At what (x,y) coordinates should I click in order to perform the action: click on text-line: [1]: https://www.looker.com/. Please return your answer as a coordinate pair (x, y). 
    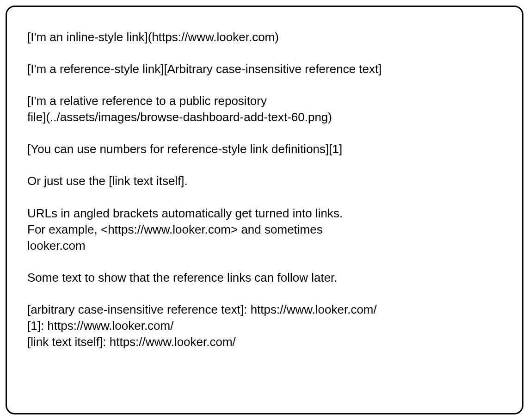
    Looking at the image, I should click on (264, 326).